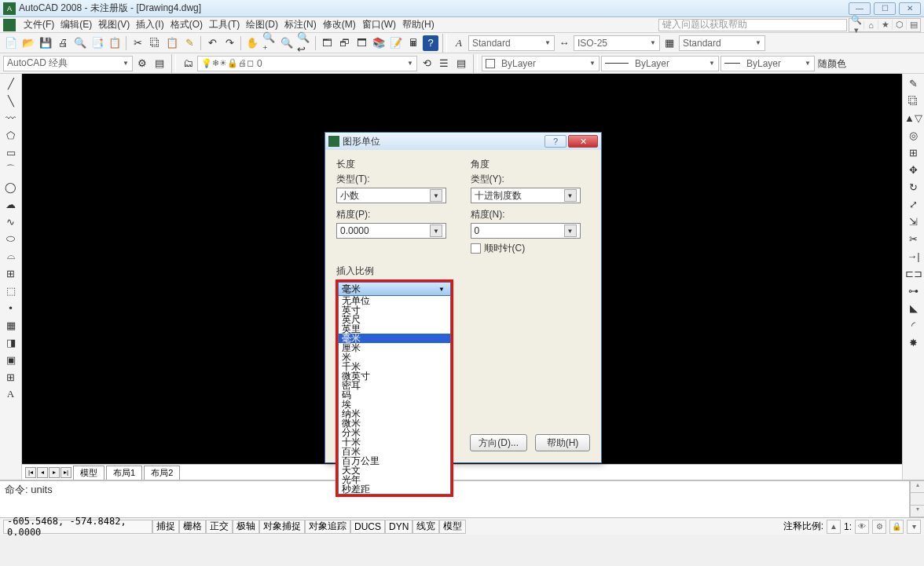  I want to click on unit-option: 厘米, so click(394, 348).